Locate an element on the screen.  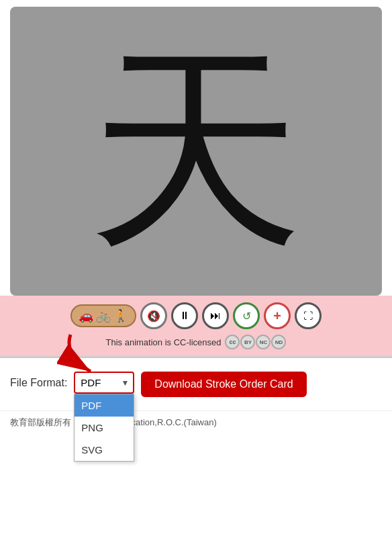
speed-walk-icon: 🚶 is located at coordinates (121, 316).